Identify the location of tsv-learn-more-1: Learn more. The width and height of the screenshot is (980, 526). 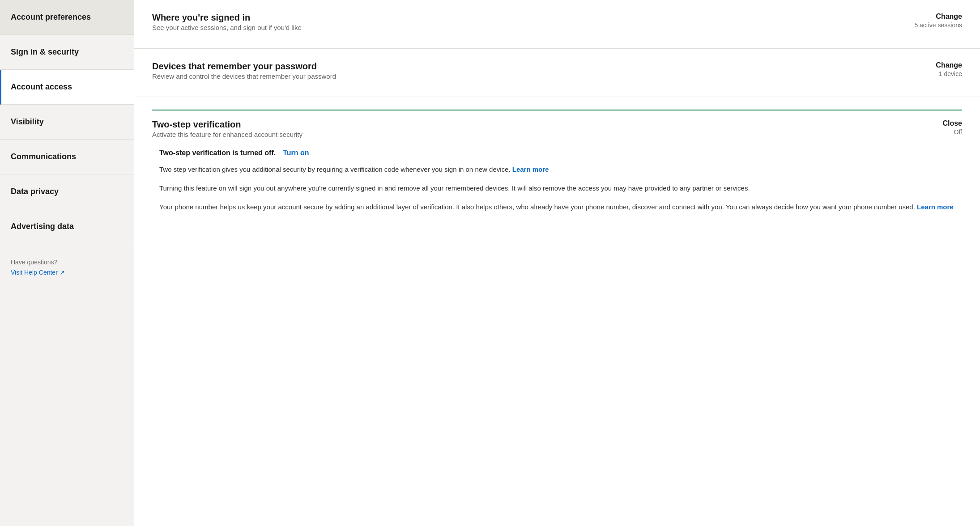
(531, 169).